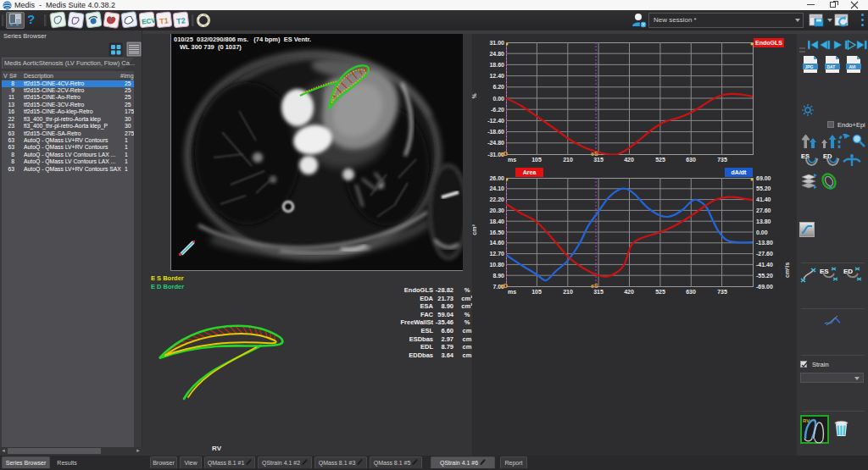  What do you see at coordinates (181, 20) in the screenshot?
I see `svg-text: T2` at bounding box center [181, 20].